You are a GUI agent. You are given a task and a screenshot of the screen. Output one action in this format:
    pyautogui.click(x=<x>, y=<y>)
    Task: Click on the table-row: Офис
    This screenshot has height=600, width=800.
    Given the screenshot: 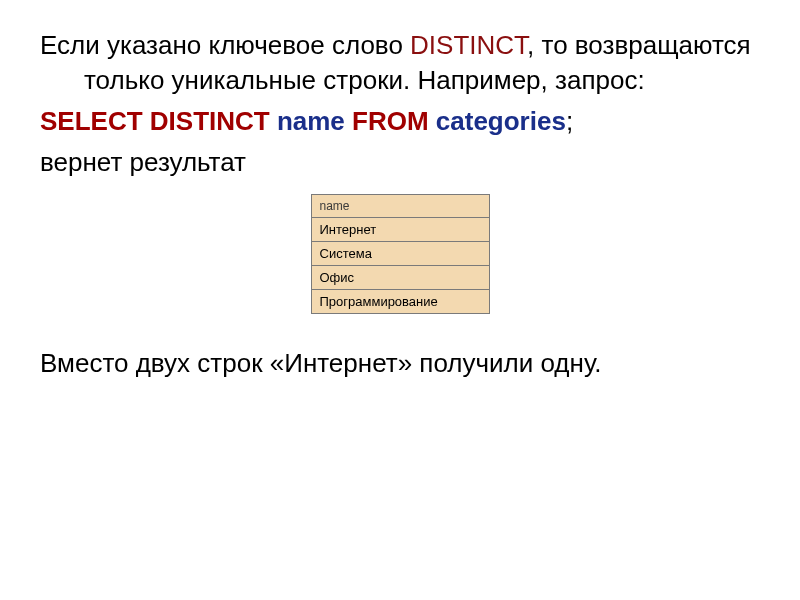 What is the action you would take?
    pyautogui.click(x=400, y=277)
    